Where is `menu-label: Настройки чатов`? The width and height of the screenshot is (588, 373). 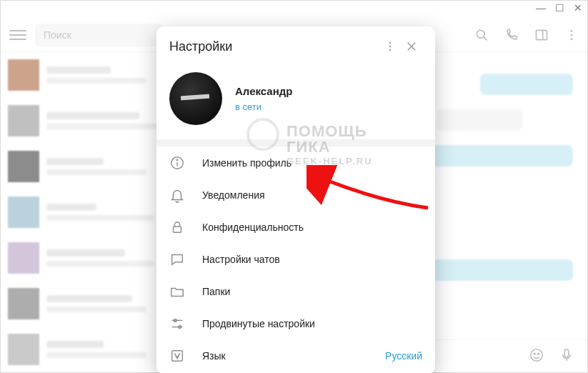
menu-label: Настройки чатов is located at coordinates (241, 259).